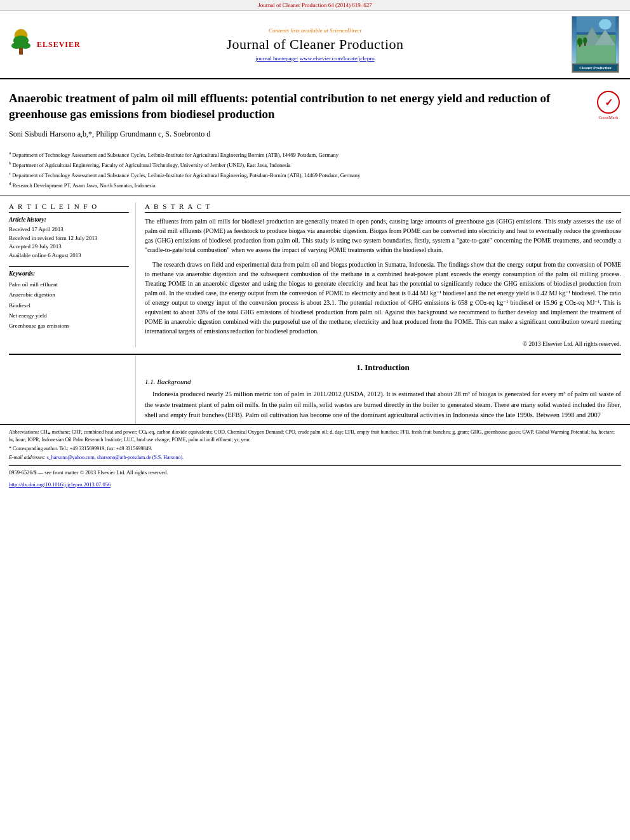  I want to click on journal-cover-image: Cleaner Production, so click(596, 44).